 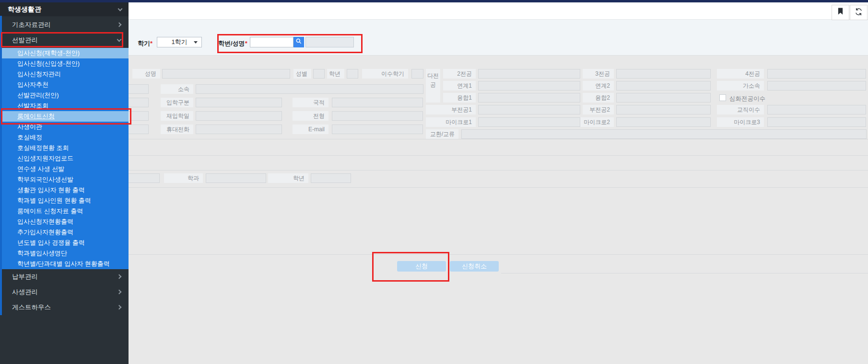 What do you see at coordinates (474, 266) in the screenshot?
I see `cancel-apply-button: 신청취소` at bounding box center [474, 266].